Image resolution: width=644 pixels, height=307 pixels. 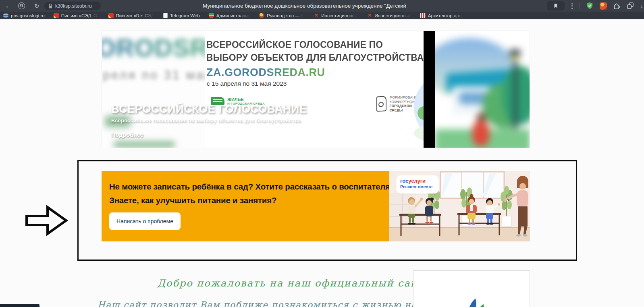 I want to click on bookmark-architect: Архитектор данн, so click(x=442, y=15).